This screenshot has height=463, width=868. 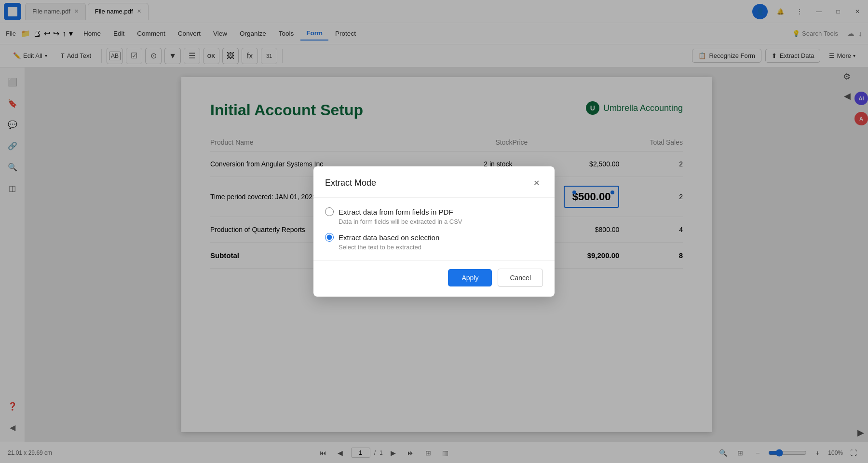 I want to click on radio-group: Extract data from form fields in PDF Dat…, so click(x=434, y=229).